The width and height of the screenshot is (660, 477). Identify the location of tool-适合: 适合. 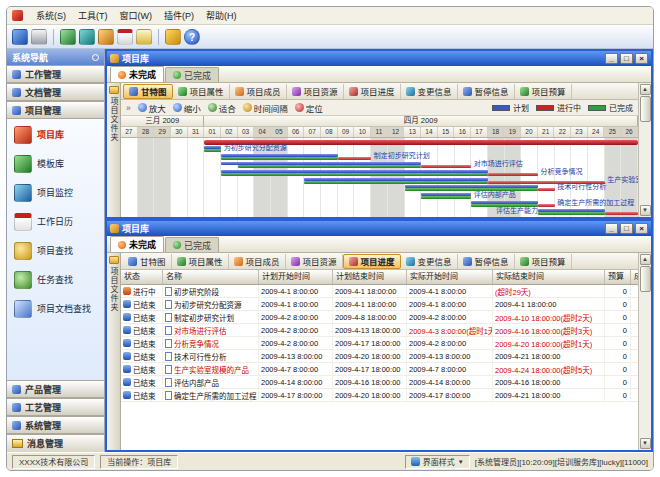
(222, 108).